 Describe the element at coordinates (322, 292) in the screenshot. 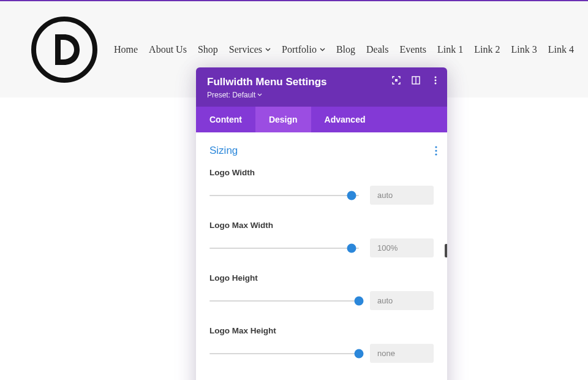

I see `control-logo-height: Logo Heightauto` at that location.